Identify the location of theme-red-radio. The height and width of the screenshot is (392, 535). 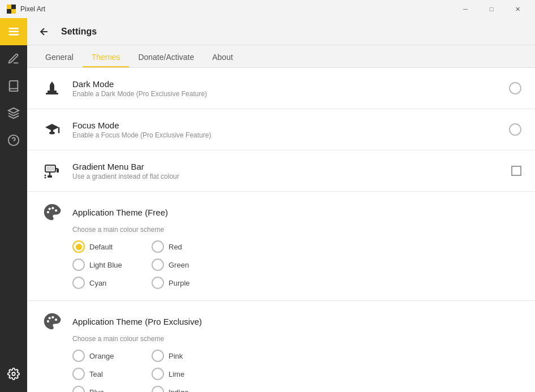
(158, 247).